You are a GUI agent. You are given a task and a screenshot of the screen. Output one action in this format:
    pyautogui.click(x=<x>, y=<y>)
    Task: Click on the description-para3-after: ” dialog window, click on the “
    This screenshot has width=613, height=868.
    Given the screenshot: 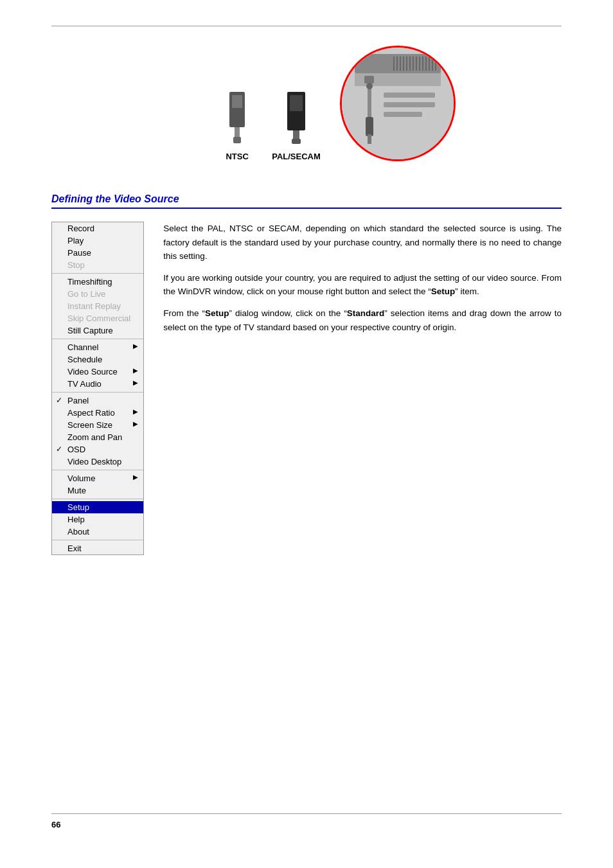 What is the action you would take?
    pyautogui.click(x=288, y=314)
    